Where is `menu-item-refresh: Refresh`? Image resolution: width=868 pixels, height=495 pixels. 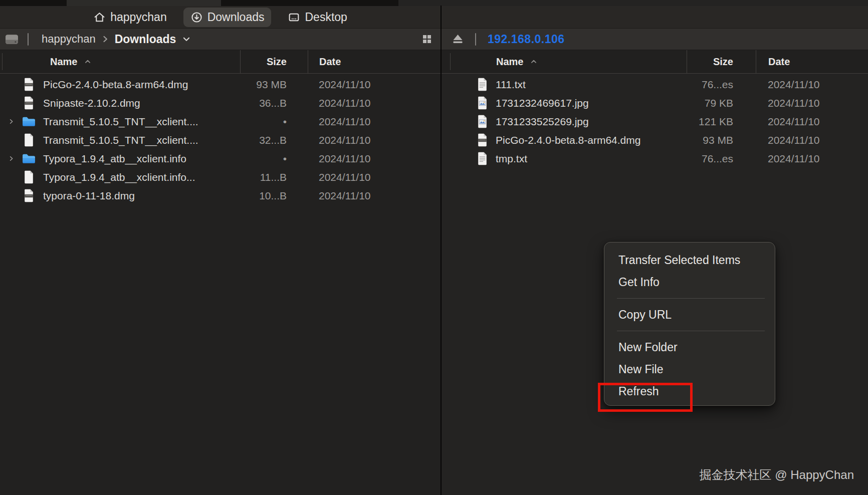 menu-item-refresh: Refresh is located at coordinates (690, 391).